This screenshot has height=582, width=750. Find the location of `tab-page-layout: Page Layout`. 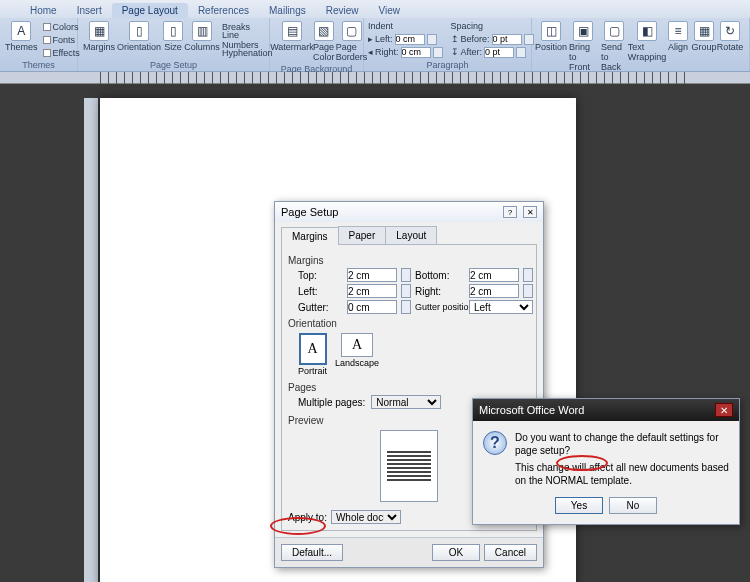

tab-page-layout: Page Layout is located at coordinates (150, 10).